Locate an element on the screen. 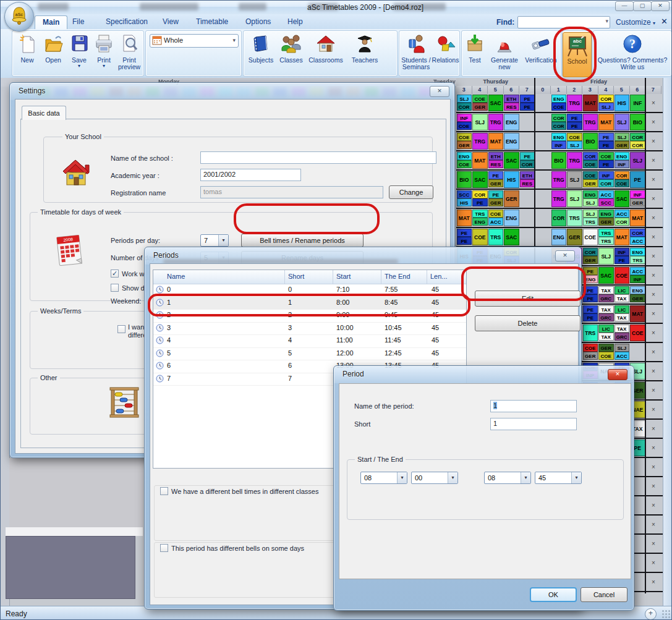 This screenshot has height=620, width=672. zoom-plus-icon: + is located at coordinates (650, 614).